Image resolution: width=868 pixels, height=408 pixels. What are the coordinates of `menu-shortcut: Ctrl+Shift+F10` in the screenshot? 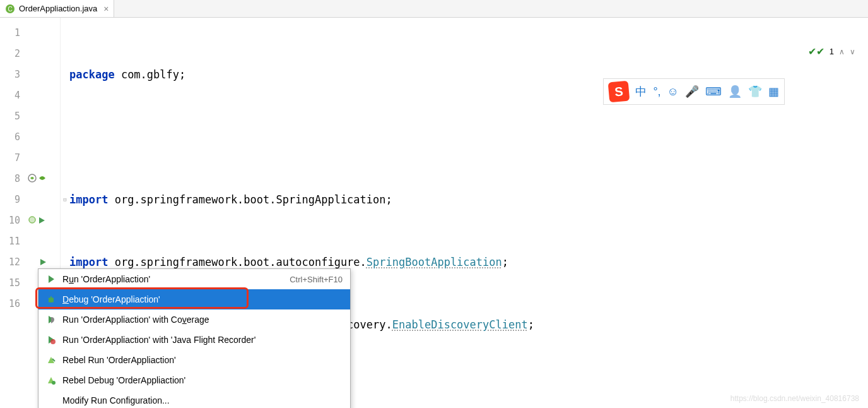 It's located at (316, 279).